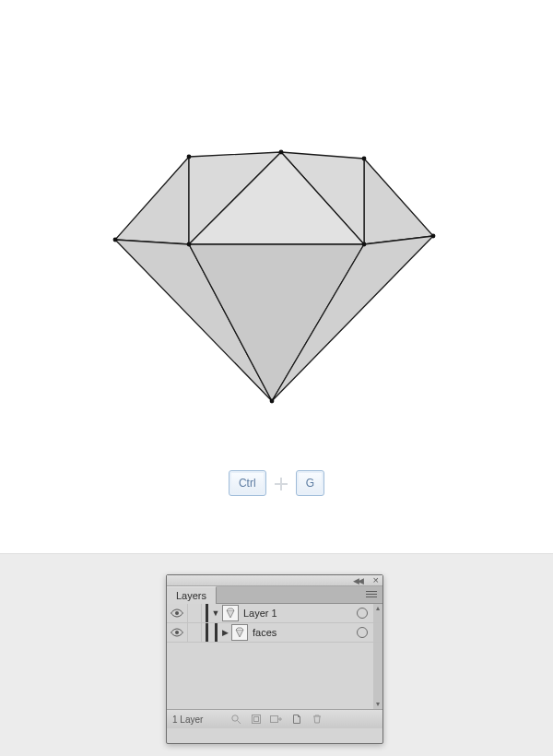 The image size is (553, 756). What do you see at coordinates (275, 596) in the screenshot?
I see `panel-tab-row: Layers` at bounding box center [275, 596].